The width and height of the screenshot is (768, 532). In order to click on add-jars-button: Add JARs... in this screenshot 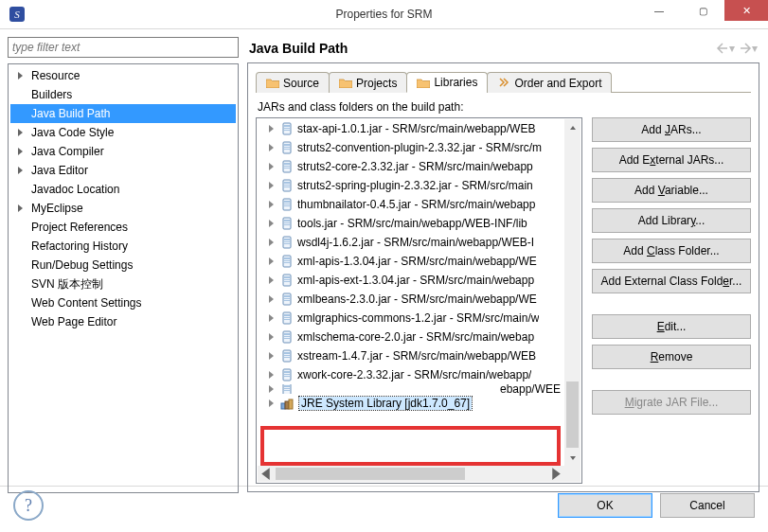, I will do `click(671, 130)`.